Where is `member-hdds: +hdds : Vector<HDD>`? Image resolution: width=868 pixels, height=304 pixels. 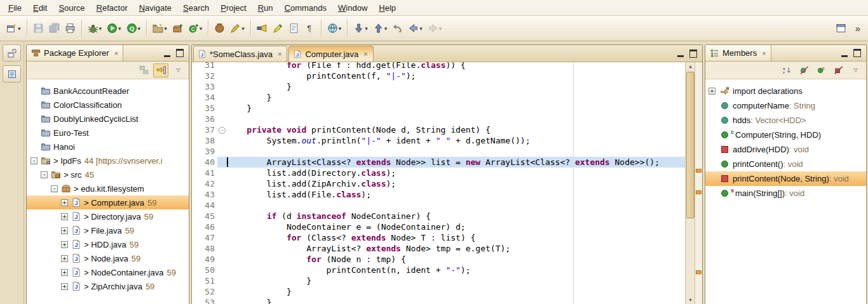
member-hdds: +hdds : Vector<HDD> is located at coordinates (785, 121).